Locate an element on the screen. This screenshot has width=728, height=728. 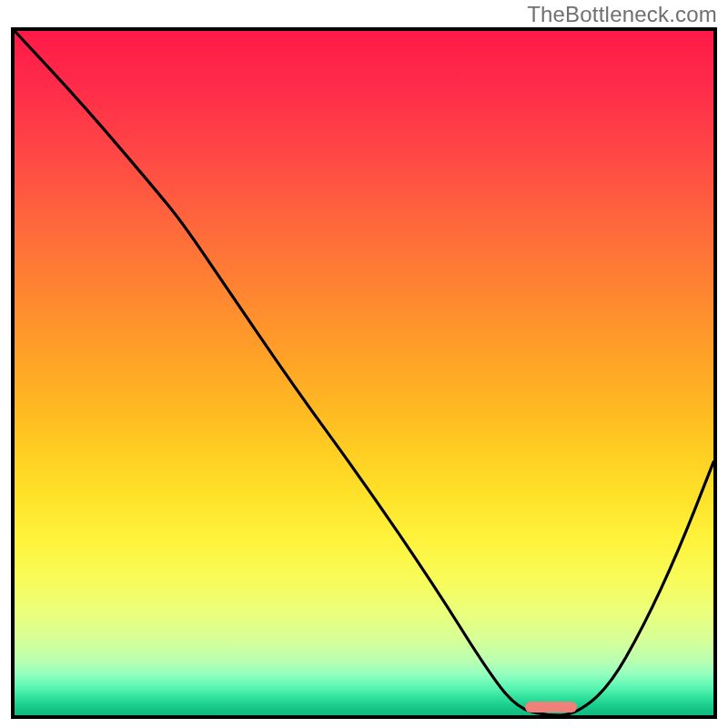
watermark-text: TheBottleneck.com is located at coordinates (622, 15).